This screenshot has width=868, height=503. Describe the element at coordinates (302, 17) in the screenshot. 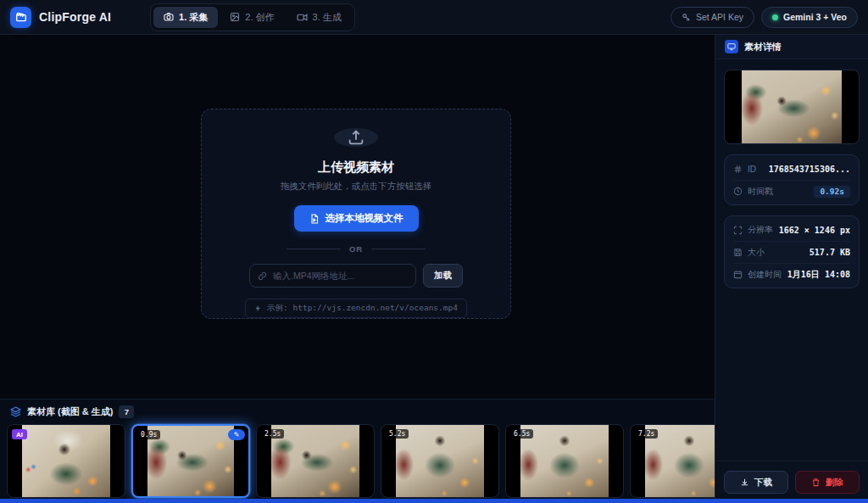

I see `video-icon` at that location.